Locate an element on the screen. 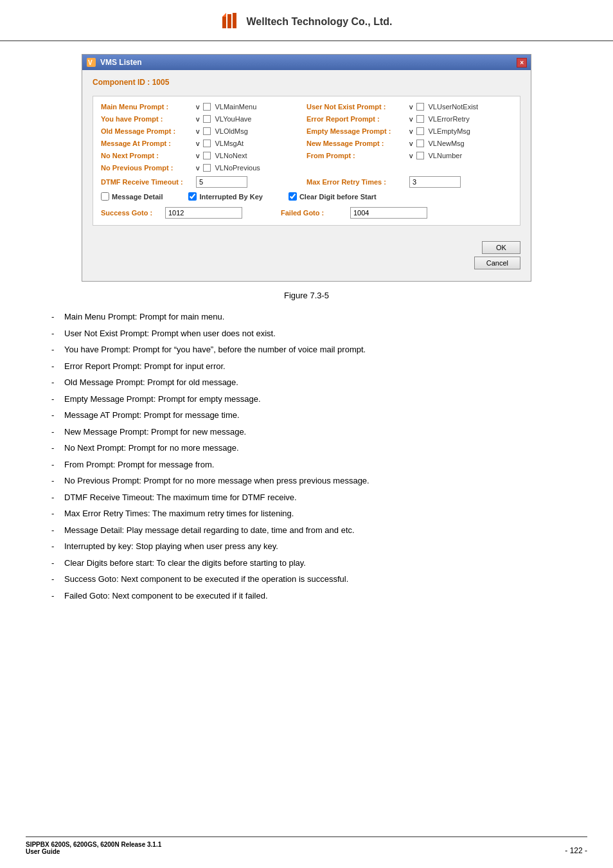 The width and height of the screenshot is (613, 868). desc-text-0: Main Menu Prompt: Prompt for main menu. is located at coordinates (319, 317).